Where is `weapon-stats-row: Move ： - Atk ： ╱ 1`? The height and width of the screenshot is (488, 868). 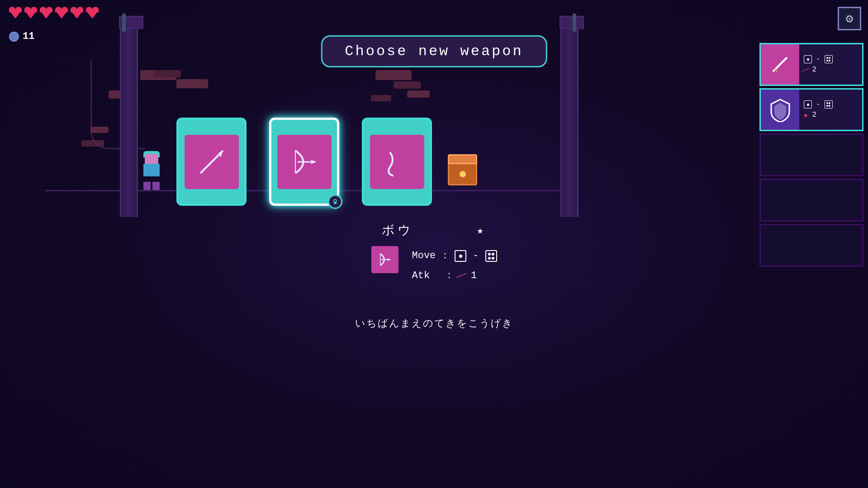 weapon-stats-row: Move ： - Atk ： ╱ 1 is located at coordinates (434, 266).